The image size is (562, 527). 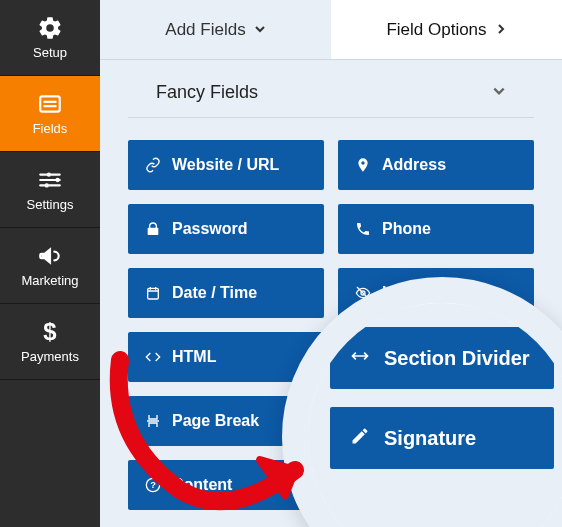 What do you see at coordinates (153, 485) in the screenshot?
I see `help-icon: ?` at bounding box center [153, 485].